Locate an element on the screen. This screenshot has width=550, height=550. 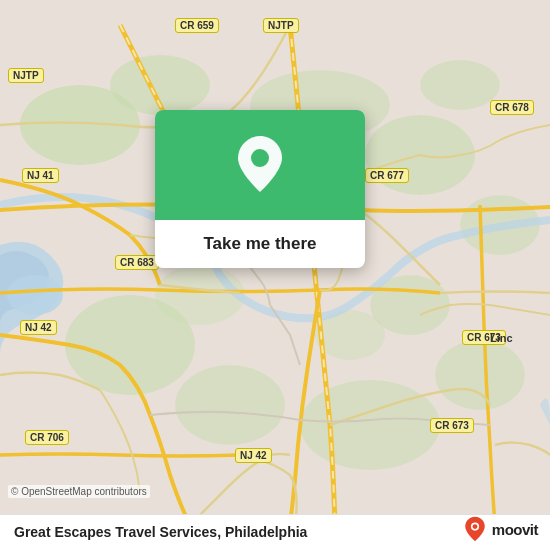
road-label-cr706: CR 706 is located at coordinates (47, 438).